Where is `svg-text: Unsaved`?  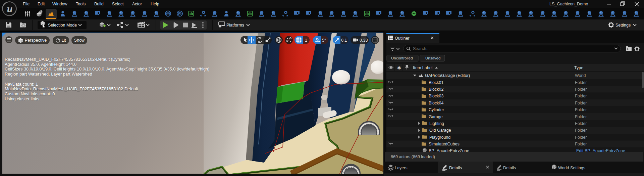
svg-text: Unsaved is located at coordinates (433, 58).